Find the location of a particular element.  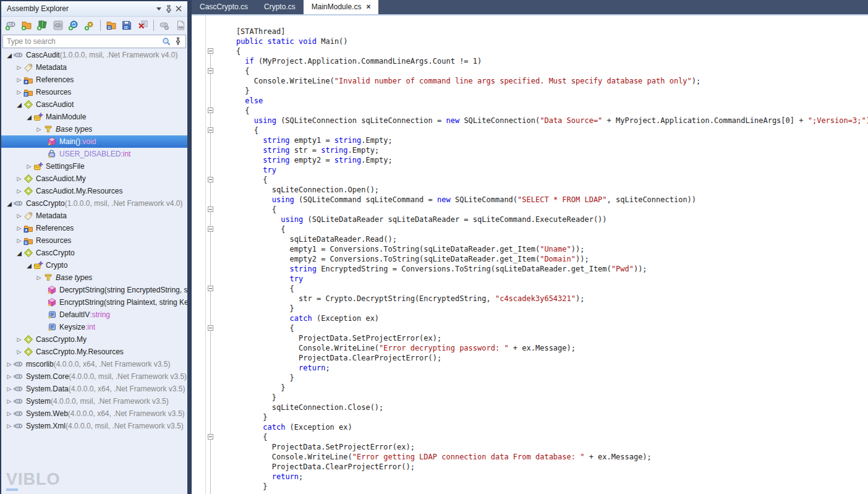

save-module-button is located at coordinates (127, 25).